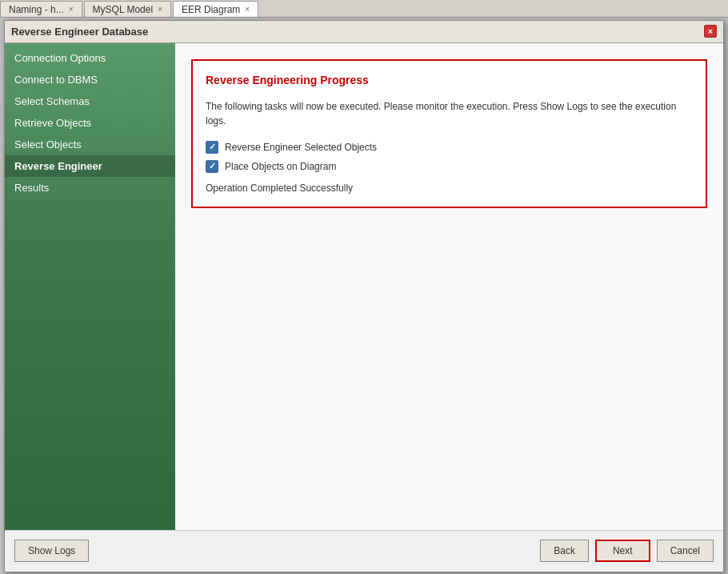 This screenshot has height=574, width=728. Describe the element at coordinates (216, 9) in the screenshot. I see `tab-eer-diagram: EER Diagram ×` at that location.